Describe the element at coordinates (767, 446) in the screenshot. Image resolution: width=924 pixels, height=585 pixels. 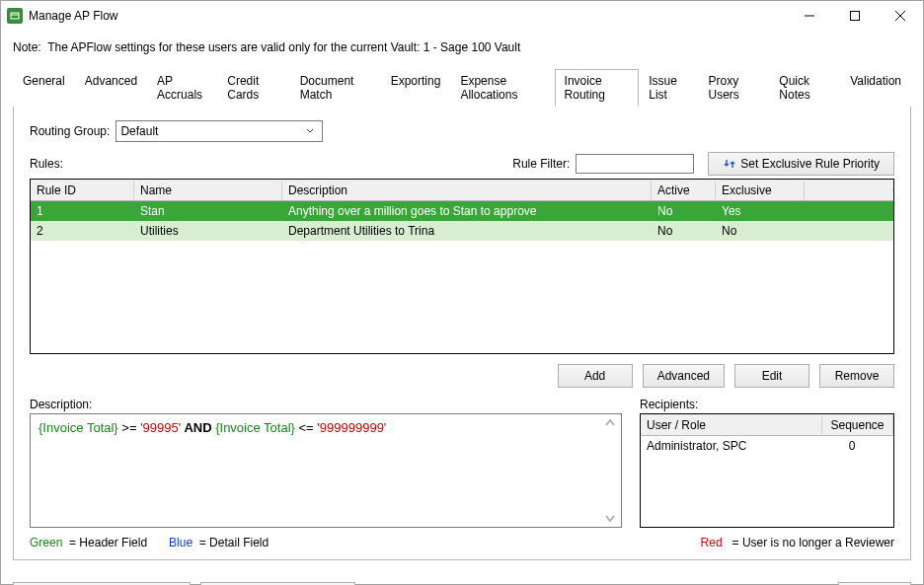
I see `recipients-grid-body: Administrator, SPC0` at that location.